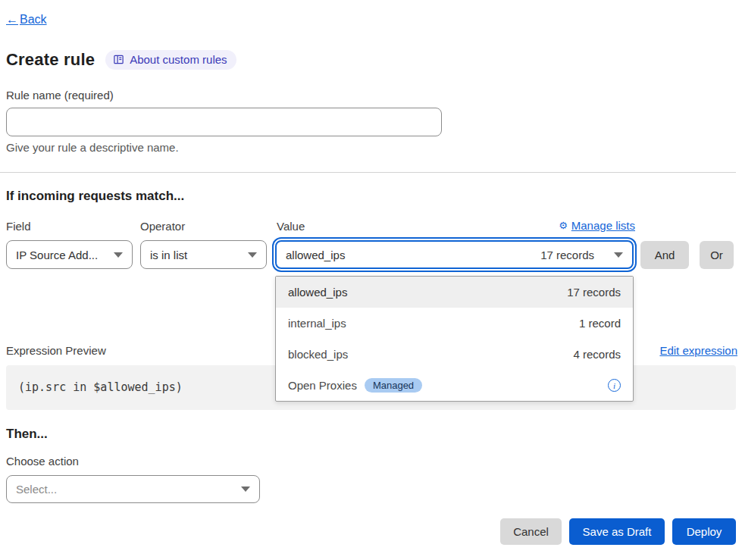  What do you see at coordinates (594, 293) in the screenshot?
I see `option-record-count: 17 records` at bounding box center [594, 293].